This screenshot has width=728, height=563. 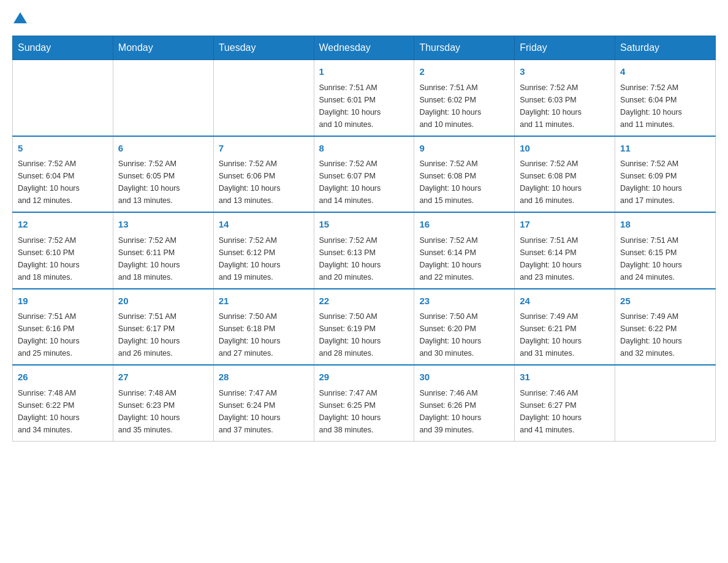 I want to click on day-info: Sunrise: 7:49 AM Sunset: 6:21 PM Dayligh…, so click(x=565, y=335).